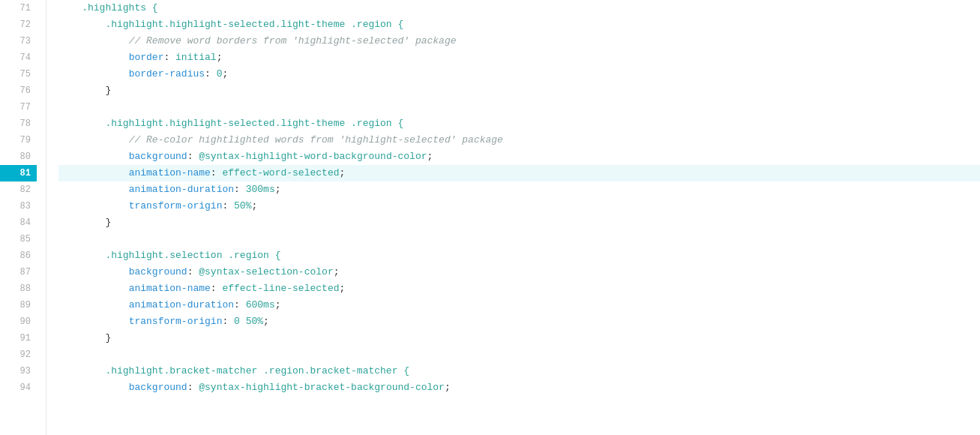 The width and height of the screenshot is (980, 435). I want to click on code-line-74: border: initial;, so click(519, 58).